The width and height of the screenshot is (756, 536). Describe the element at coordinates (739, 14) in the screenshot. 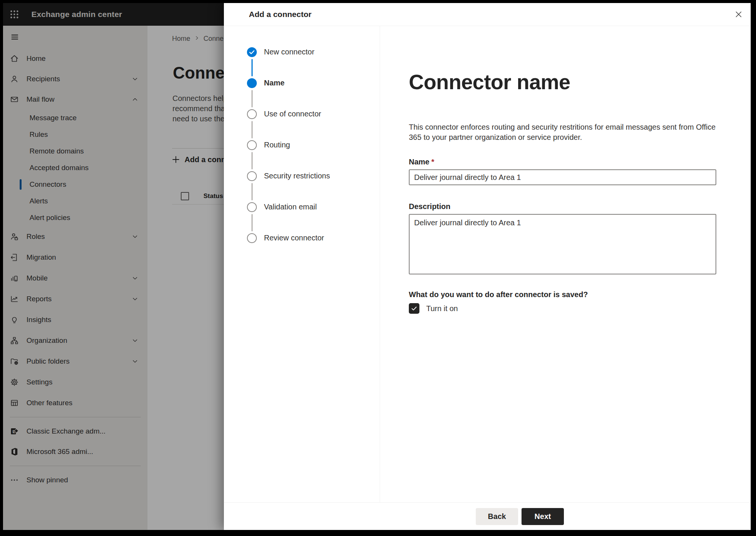

I see `close-icon` at that location.